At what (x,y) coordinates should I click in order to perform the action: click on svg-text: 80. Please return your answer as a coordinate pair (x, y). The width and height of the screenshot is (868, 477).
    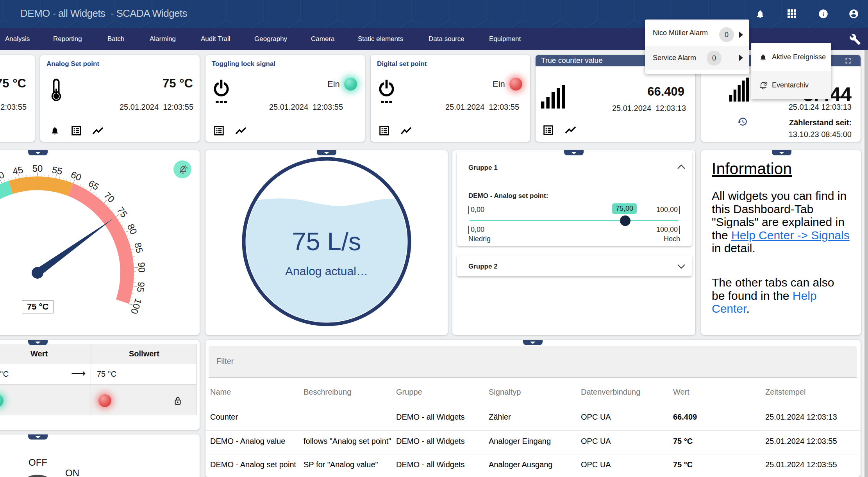
    Looking at the image, I should click on (132, 229).